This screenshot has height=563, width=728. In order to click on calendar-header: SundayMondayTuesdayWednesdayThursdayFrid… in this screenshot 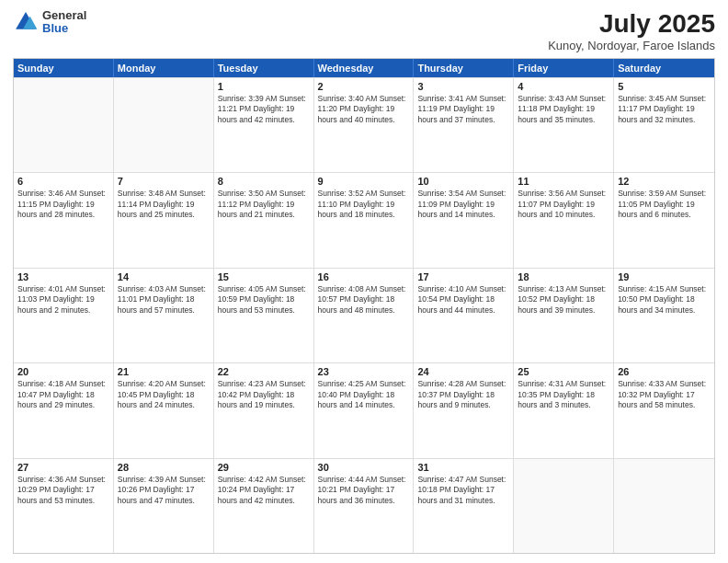, I will do `click(364, 68)`.